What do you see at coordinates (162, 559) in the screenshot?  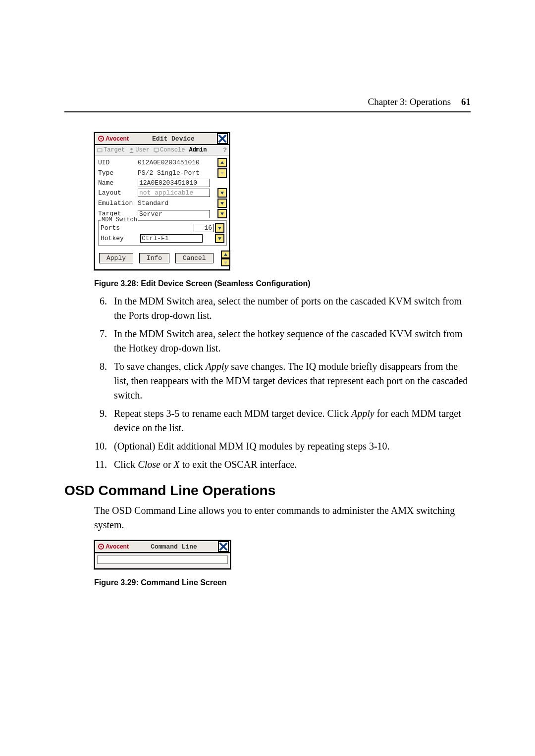 I see `command-line-input` at bounding box center [162, 559].